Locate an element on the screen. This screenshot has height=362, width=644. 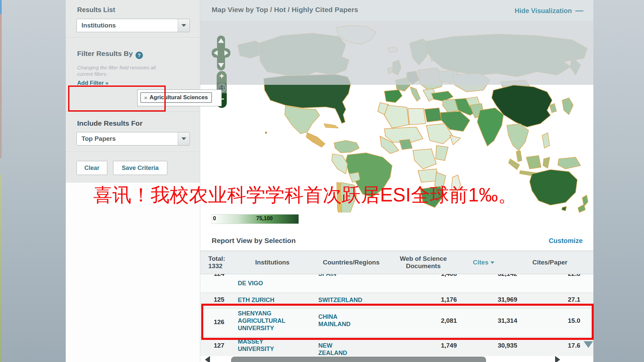
help-icon: ? is located at coordinates (139, 55).